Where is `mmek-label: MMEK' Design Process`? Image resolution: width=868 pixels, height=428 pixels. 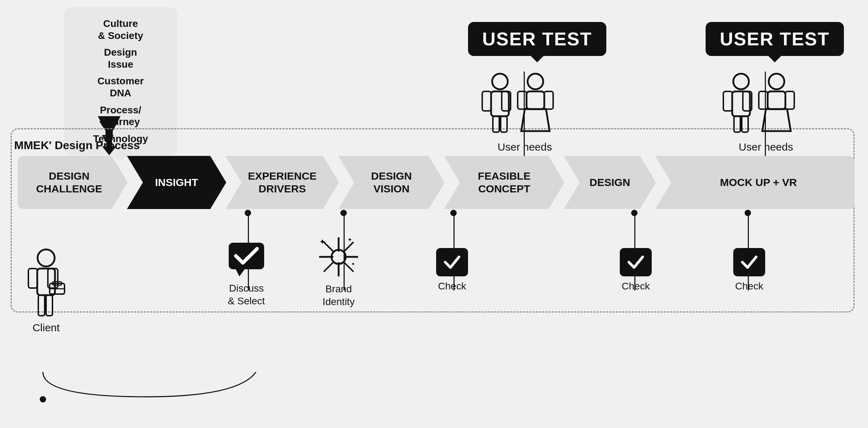 mmek-label: MMEK' Design Process is located at coordinates (77, 145).